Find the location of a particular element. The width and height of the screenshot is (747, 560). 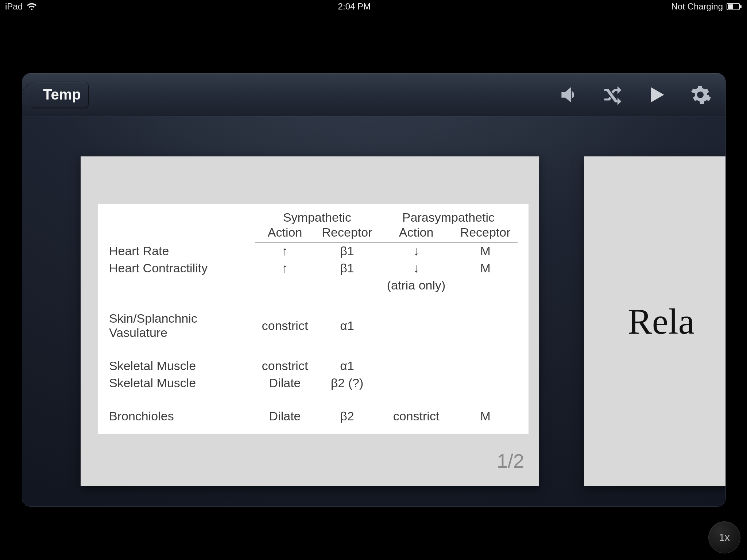

subhead-action-1: Action is located at coordinates (285, 234).